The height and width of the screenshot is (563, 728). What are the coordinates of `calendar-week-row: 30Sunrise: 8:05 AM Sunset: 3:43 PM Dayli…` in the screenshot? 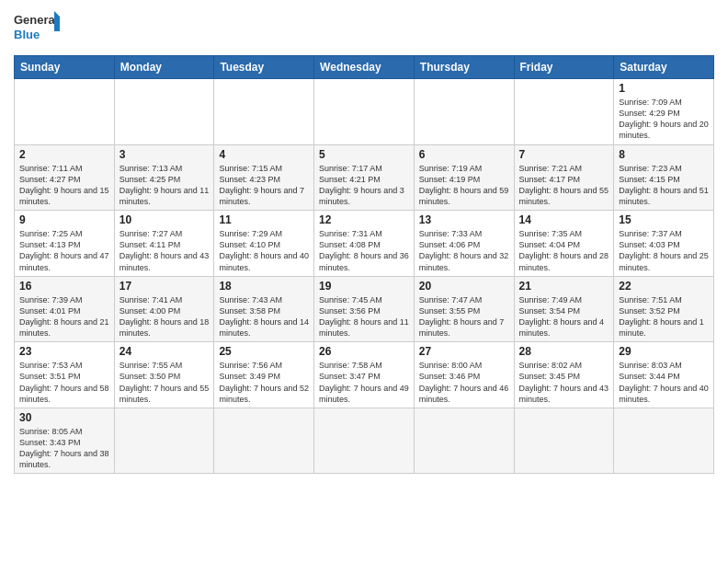 It's located at (364, 441).